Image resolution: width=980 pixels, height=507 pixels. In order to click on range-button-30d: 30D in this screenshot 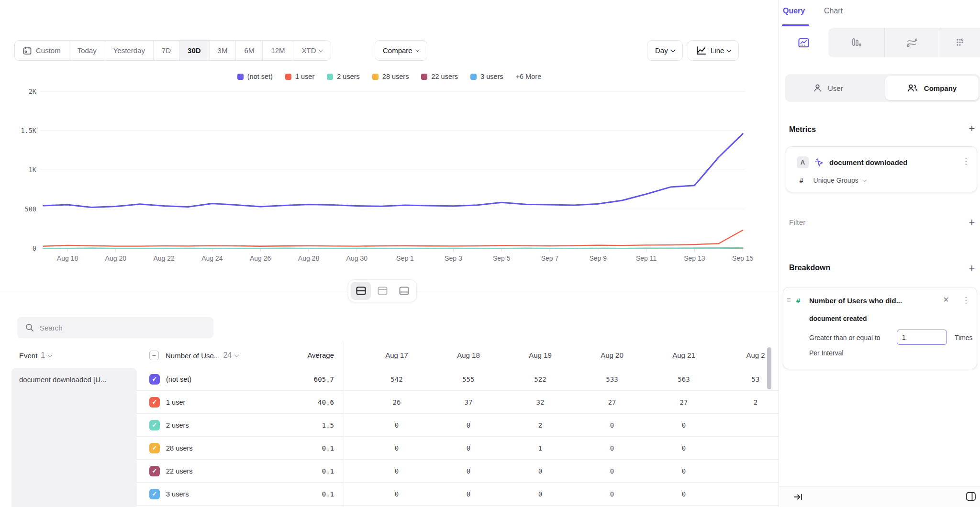, I will do `click(194, 51)`.